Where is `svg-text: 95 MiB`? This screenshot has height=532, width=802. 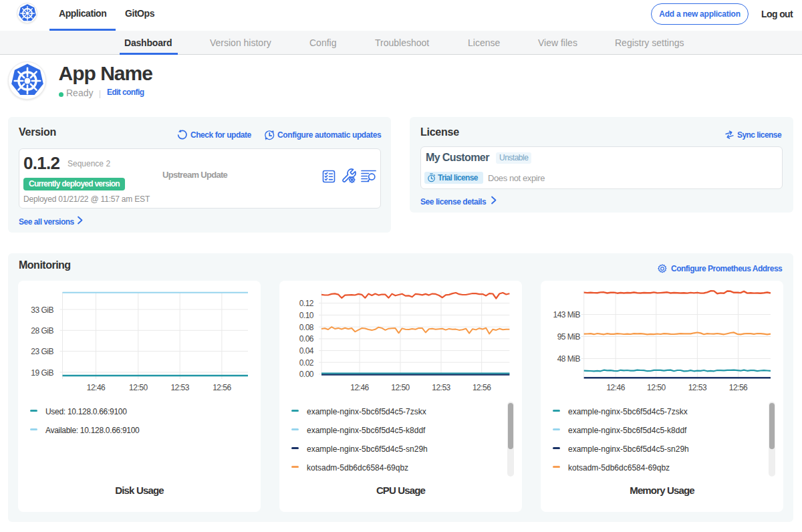 svg-text: 95 MiB is located at coordinates (569, 337).